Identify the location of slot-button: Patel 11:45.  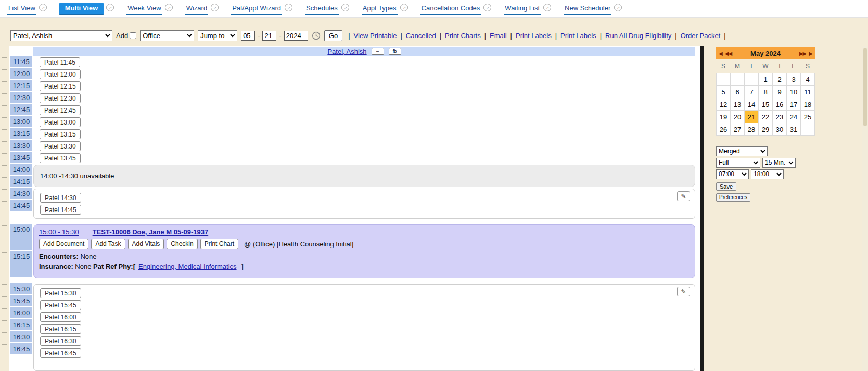
(60, 63).